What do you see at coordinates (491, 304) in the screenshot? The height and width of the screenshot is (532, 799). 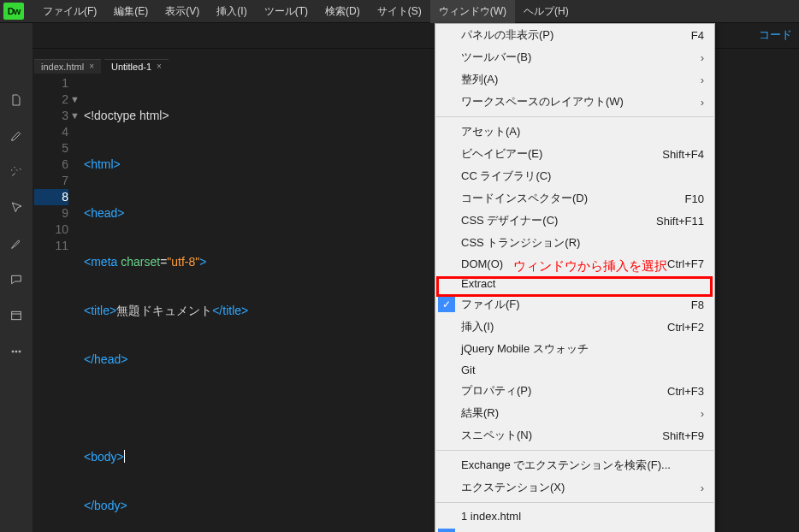 I see `menu-item-label: ファイル(F)` at bounding box center [491, 304].